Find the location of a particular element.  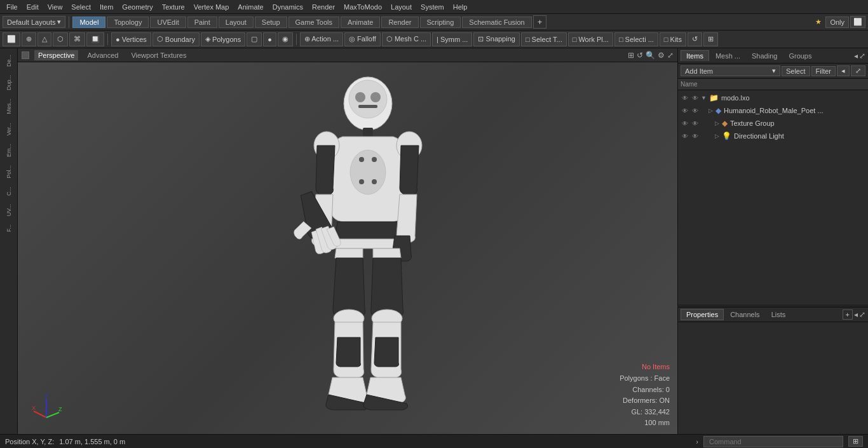

menu-render: Render is located at coordinates (323, 7).